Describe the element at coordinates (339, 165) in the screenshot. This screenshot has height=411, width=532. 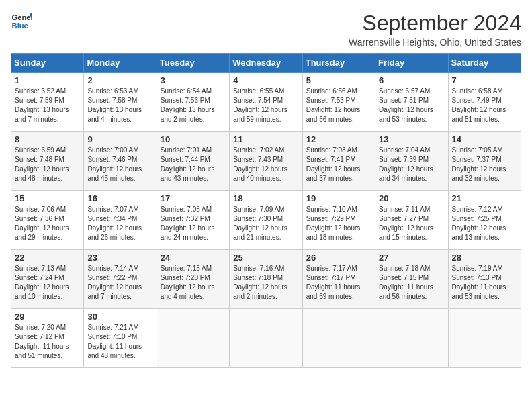
I see `day-info: Sunrise: 7:03 AMSunset: 7:41 PMDaylight:…` at that location.